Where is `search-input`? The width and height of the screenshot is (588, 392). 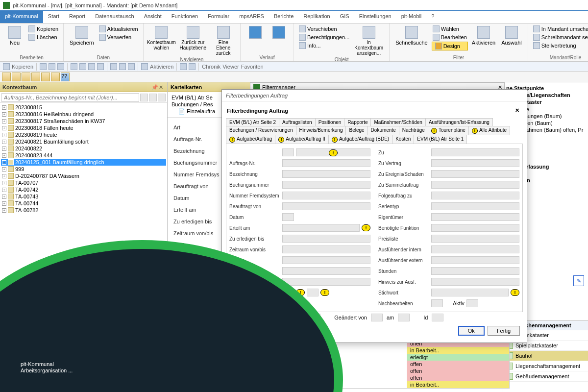
search-input is located at coordinates (71, 98).